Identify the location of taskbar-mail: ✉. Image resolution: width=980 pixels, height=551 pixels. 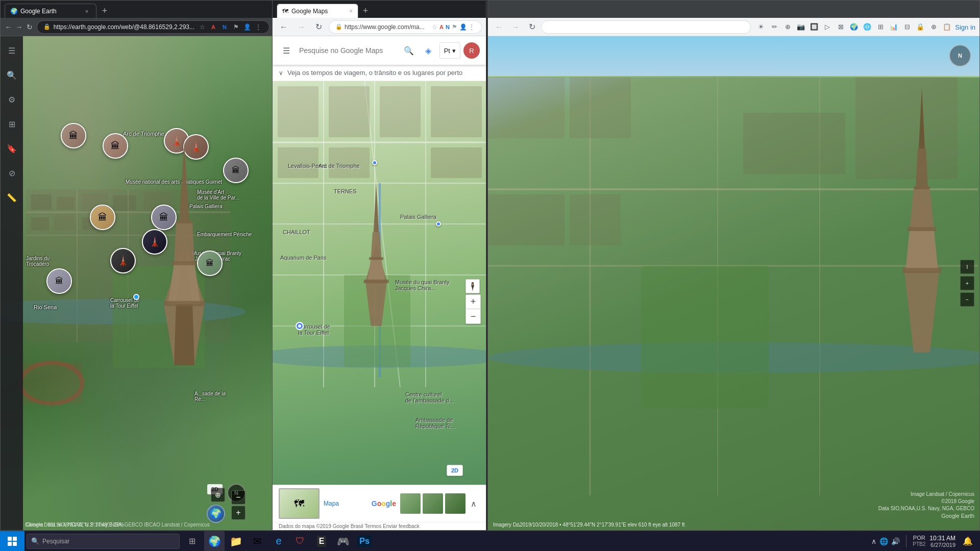
(257, 541).